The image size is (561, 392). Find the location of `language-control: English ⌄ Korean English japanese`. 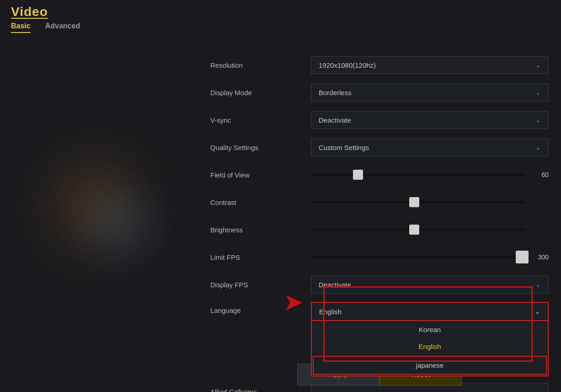

language-control: English ⌄ Korean English japanese is located at coordinates (430, 311).